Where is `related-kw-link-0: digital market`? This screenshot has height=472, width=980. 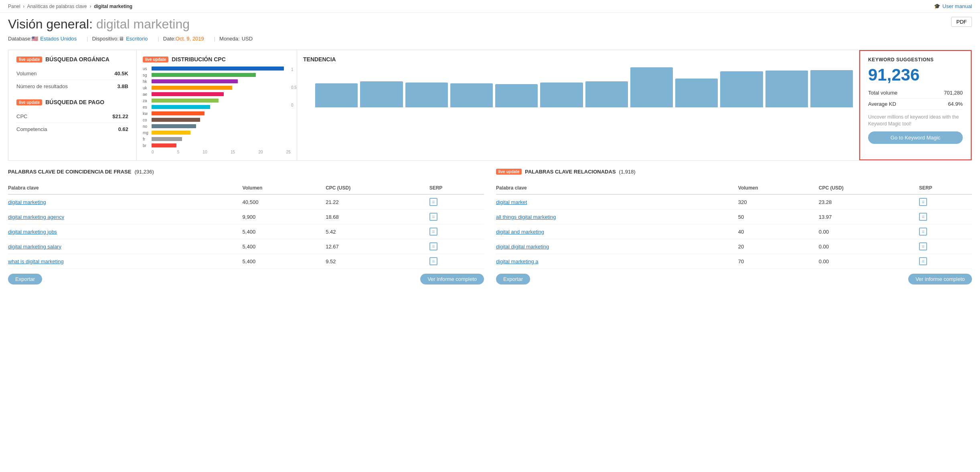 related-kw-link-0: digital market is located at coordinates (512, 202).